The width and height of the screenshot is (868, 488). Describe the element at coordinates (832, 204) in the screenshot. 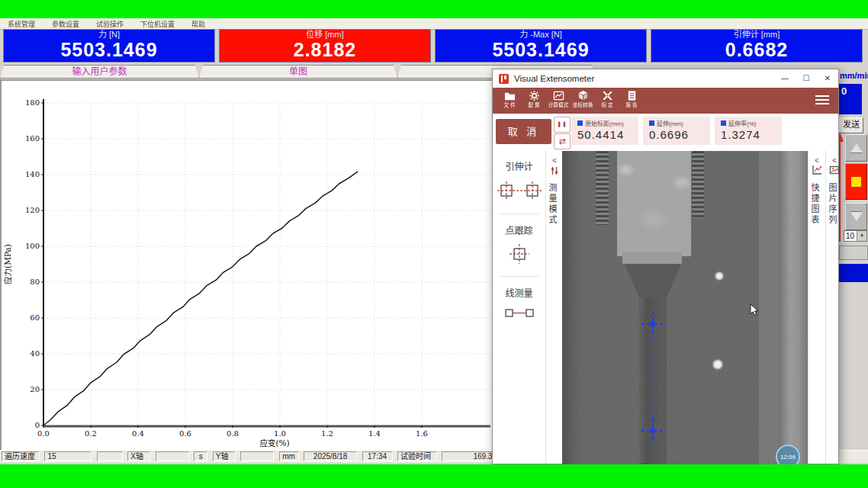

I see `image-sequence-strip-label: 图片序列` at that location.